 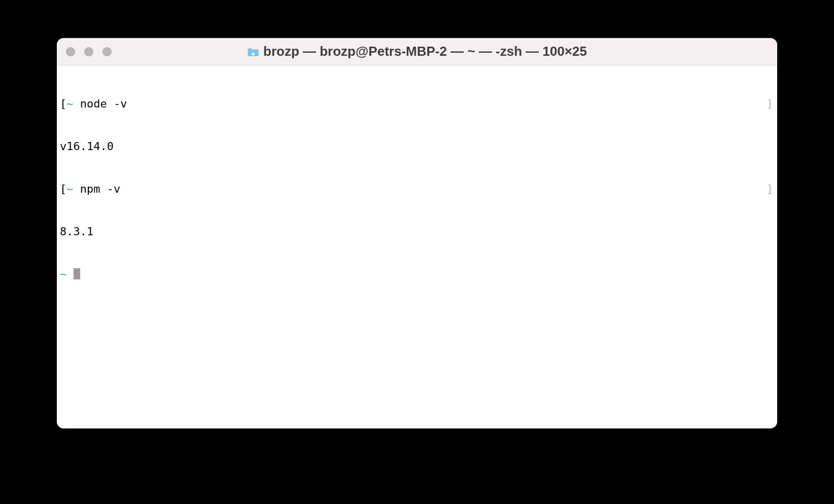 I want to click on terminal-line: ~, so click(x=417, y=274).